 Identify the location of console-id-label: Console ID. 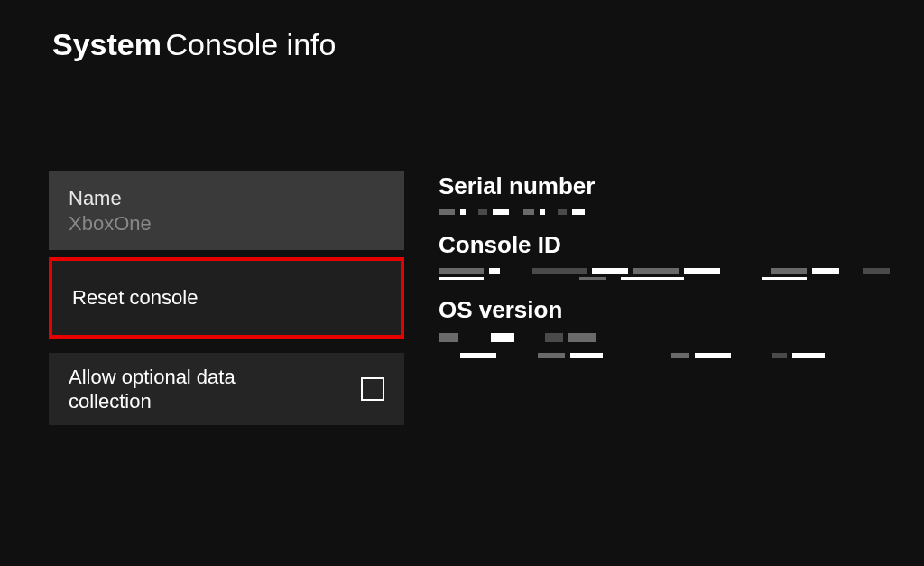
(664, 246).